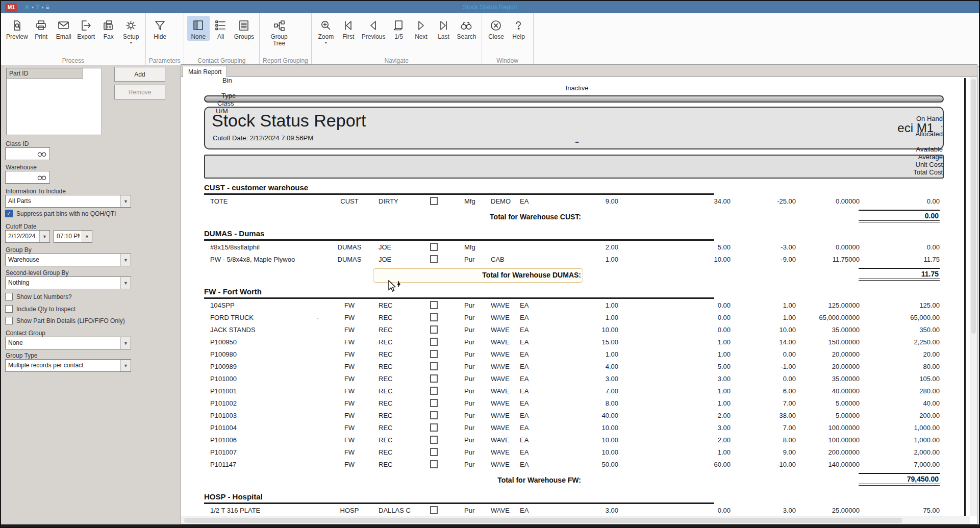  I want to click on cell: -3.00, so click(776, 247).